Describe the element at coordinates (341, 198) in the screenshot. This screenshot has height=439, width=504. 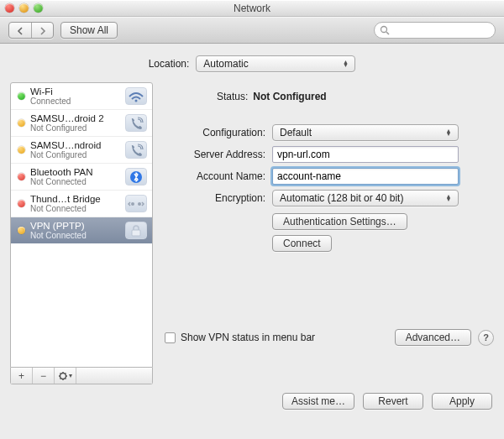
I see `encryption-value: Automatic (128 bit or 40 bit)` at that location.